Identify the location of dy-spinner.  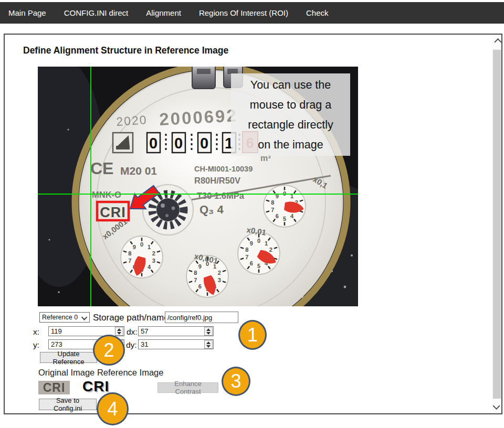
(208, 344).